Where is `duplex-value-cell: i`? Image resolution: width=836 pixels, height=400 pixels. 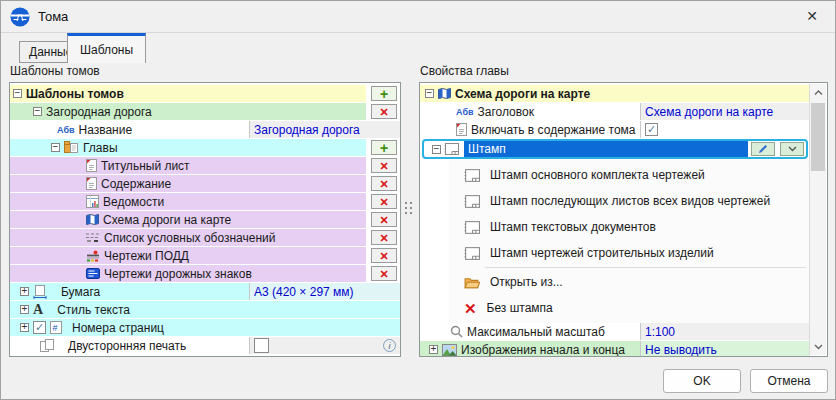 duplex-value-cell: i is located at coordinates (324, 346).